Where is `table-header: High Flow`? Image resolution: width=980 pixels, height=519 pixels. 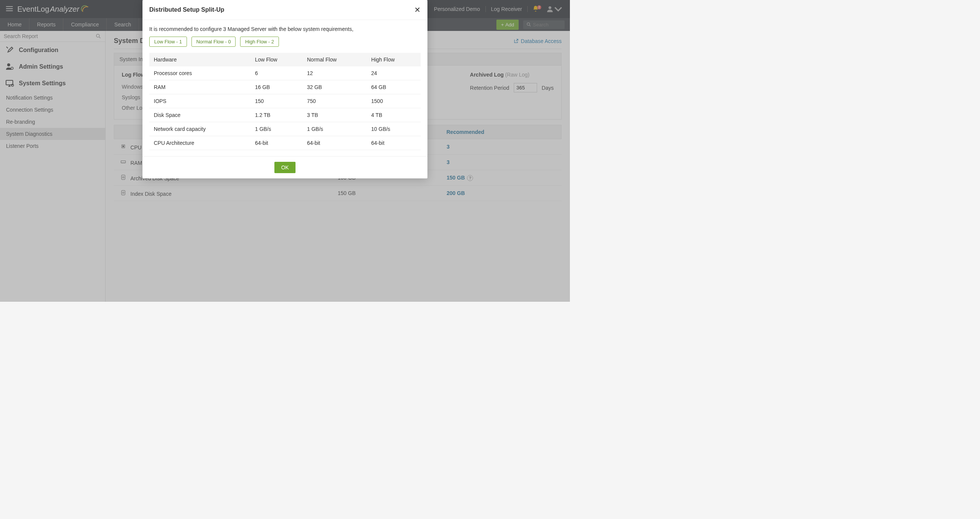
table-header: High Flow is located at coordinates (394, 59).